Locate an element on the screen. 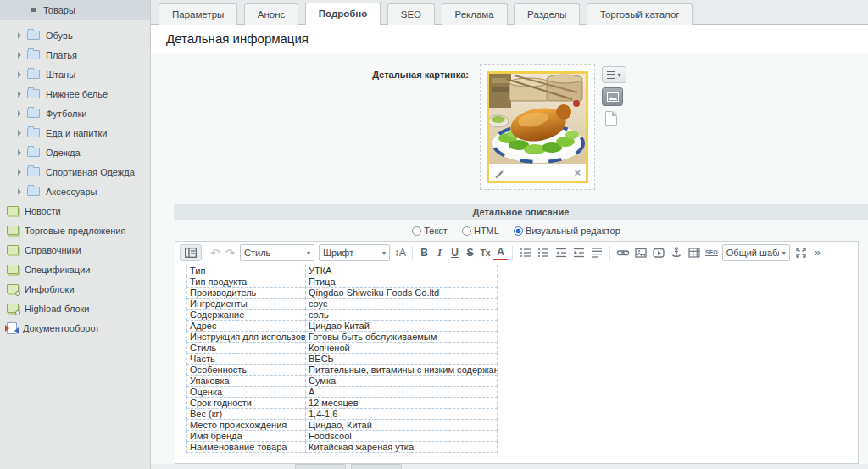  seo-button: SEO is located at coordinates (712, 253).